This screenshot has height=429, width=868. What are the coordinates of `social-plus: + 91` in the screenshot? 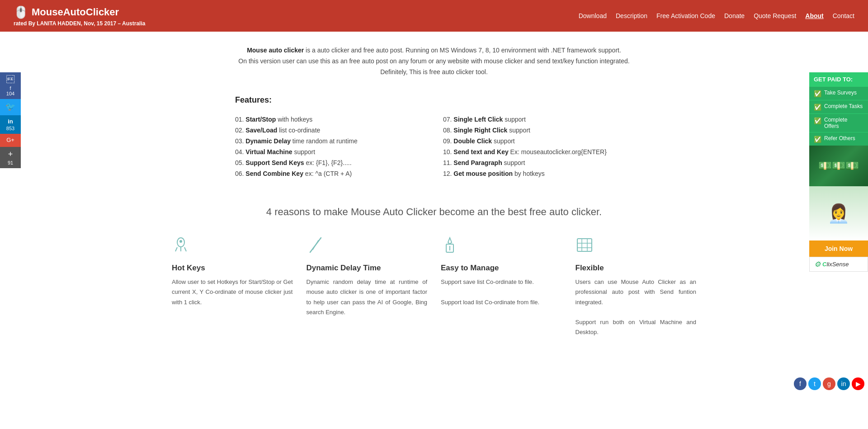 It's located at (10, 157).